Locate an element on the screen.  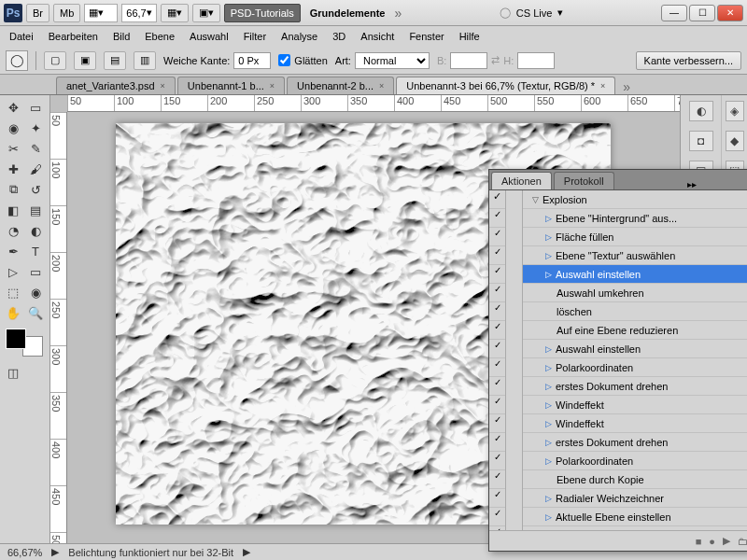
twist-icon: ▽ is located at coordinates (536, 200).